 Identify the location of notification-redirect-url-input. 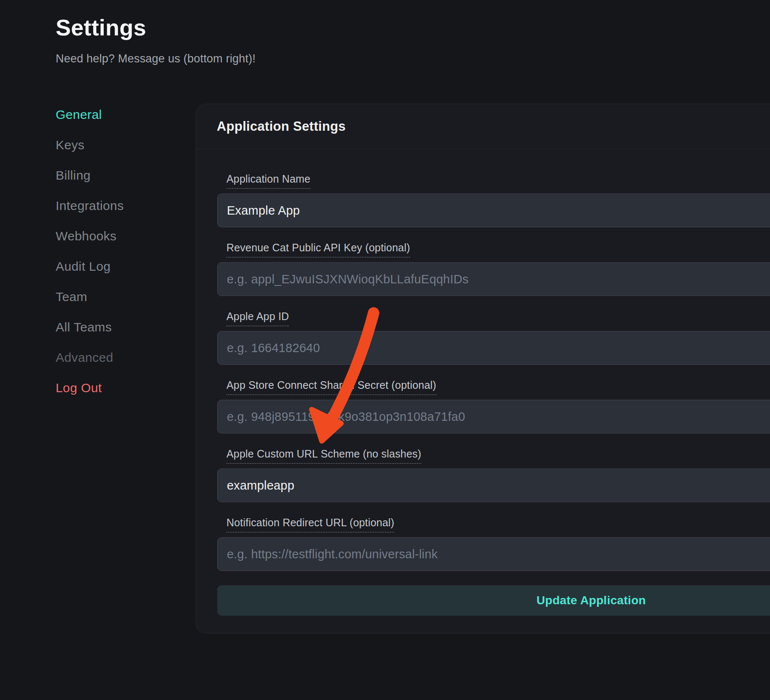
(493, 554).